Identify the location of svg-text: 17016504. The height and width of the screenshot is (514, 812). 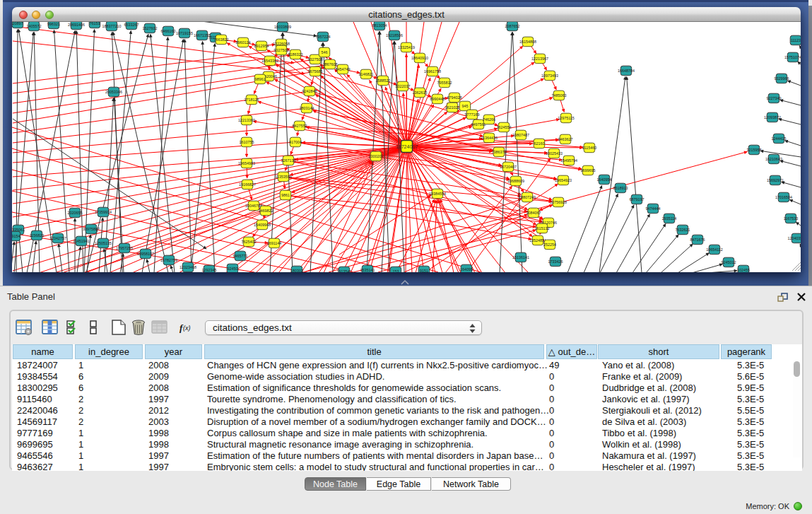
(784, 197).